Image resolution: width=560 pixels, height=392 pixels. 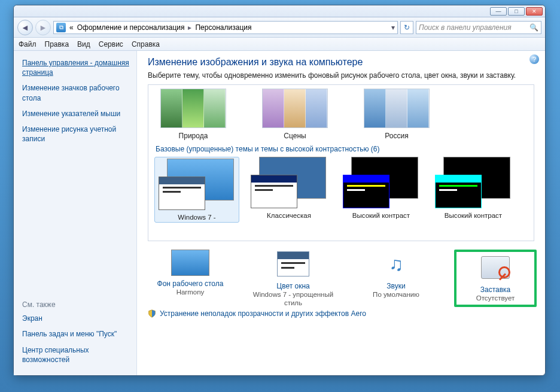 What do you see at coordinates (495, 290) in the screenshot?
I see `footer-screensaver-link: Заставка` at bounding box center [495, 290].